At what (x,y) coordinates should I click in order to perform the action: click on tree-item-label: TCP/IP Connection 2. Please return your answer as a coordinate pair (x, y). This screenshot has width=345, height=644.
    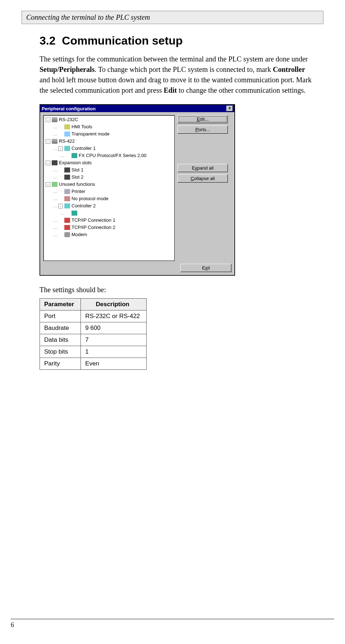
    Looking at the image, I should click on (93, 227).